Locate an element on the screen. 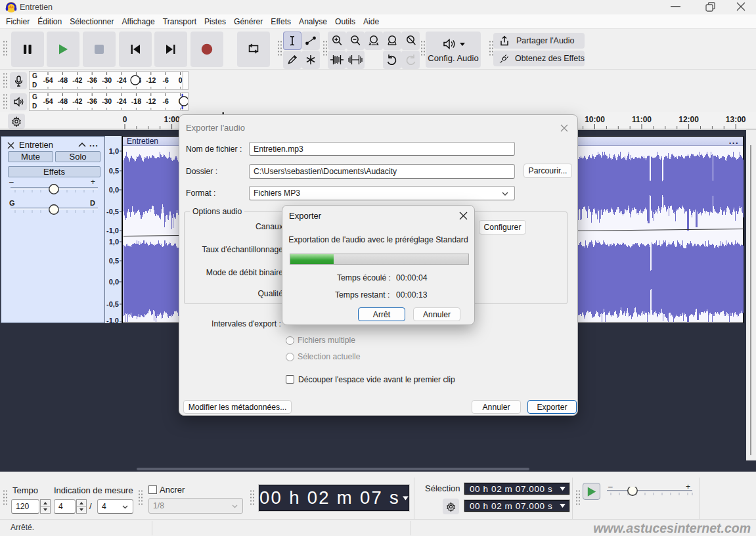 This screenshot has height=536, width=756. svg-text: 1:00 is located at coordinates (172, 120).